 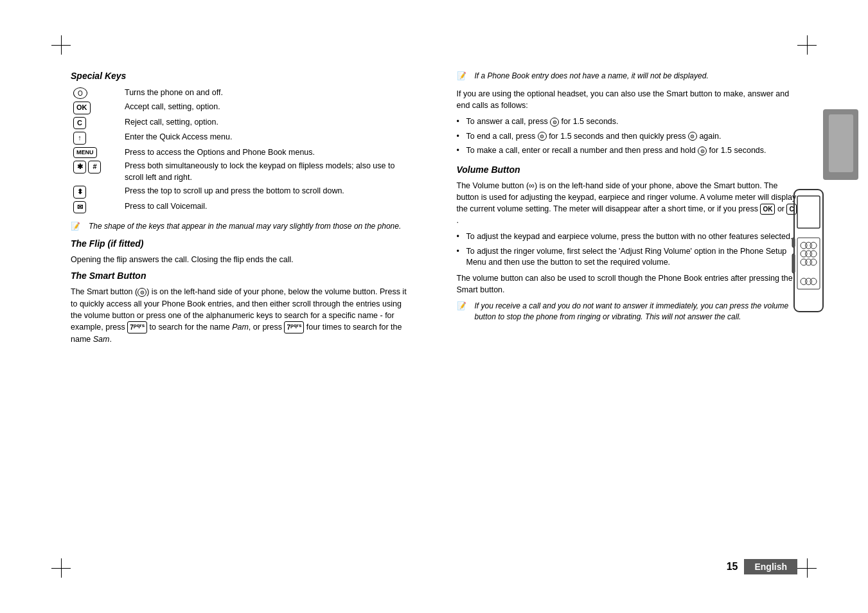 What do you see at coordinates (85, 152) in the screenshot?
I see `key-menu: MENU` at bounding box center [85, 152].